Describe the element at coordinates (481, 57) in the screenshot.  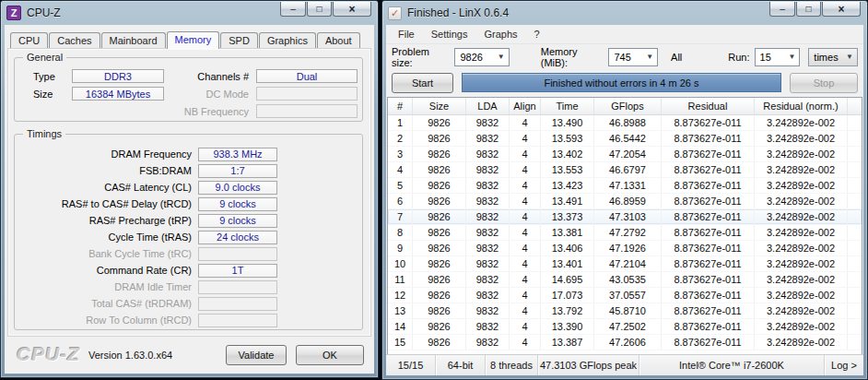
I see `problem-size-combobox: 9826 ▼` at that location.